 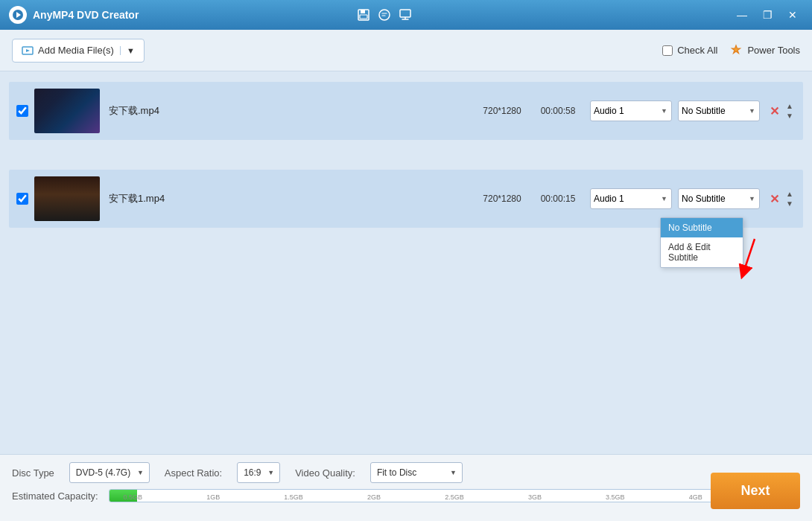 I want to click on tick-1gb: 1GB, so click(x=213, y=497).